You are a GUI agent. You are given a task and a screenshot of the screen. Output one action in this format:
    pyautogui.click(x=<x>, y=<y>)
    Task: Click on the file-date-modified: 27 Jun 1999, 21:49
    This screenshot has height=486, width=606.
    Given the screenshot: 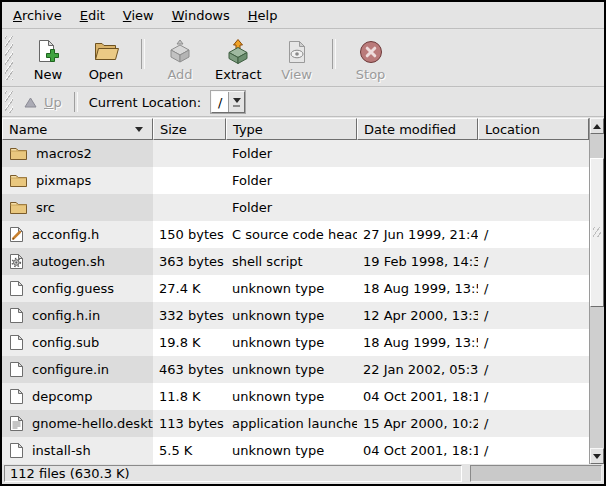 What is the action you would take?
    pyautogui.click(x=418, y=234)
    